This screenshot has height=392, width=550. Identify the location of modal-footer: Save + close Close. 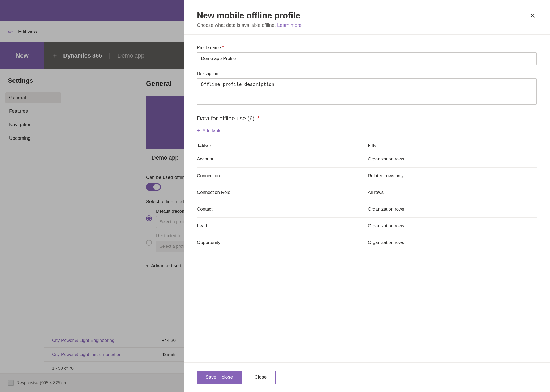
(367, 377).